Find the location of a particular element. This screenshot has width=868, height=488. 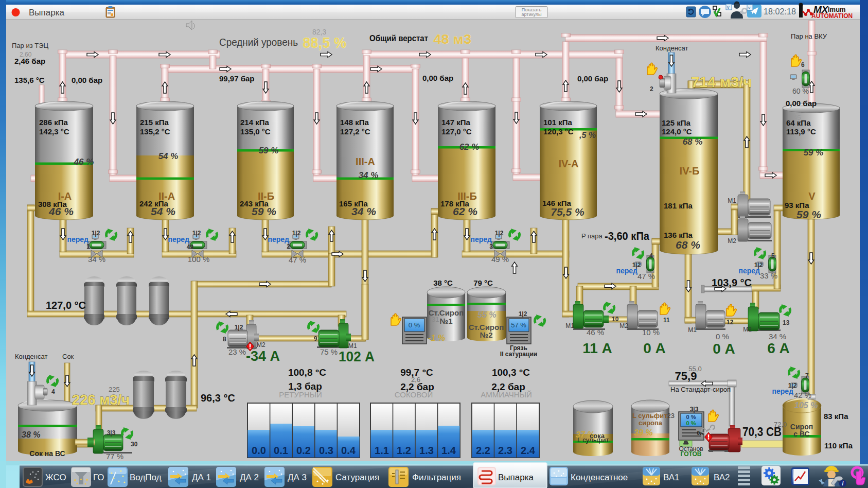

svg-text: 2.4 is located at coordinates (528, 450).